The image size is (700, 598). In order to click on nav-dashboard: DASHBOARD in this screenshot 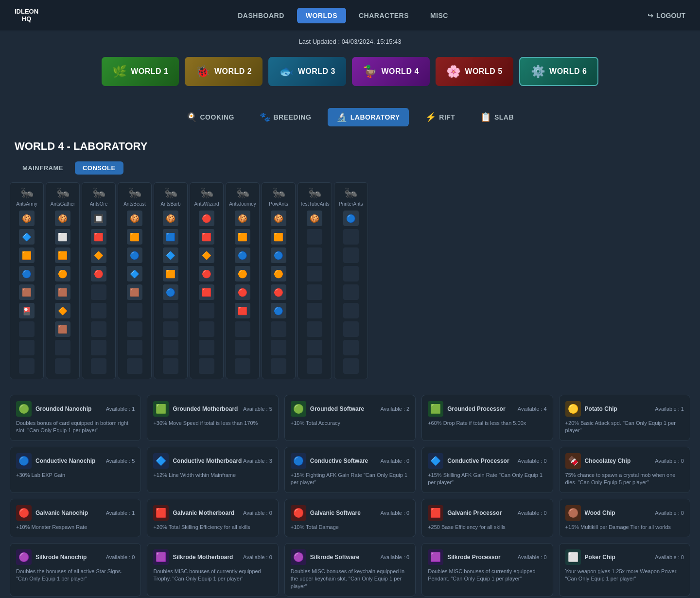, I will do `click(261, 16)`.